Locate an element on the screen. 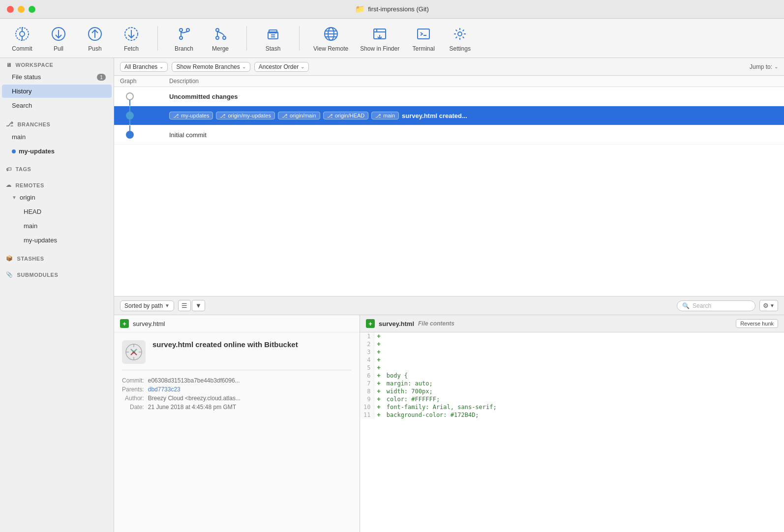 Image resolution: width=784 pixels, height=532 pixels. sidebar-item-branch-my-updates: my-updates is located at coordinates (57, 151).